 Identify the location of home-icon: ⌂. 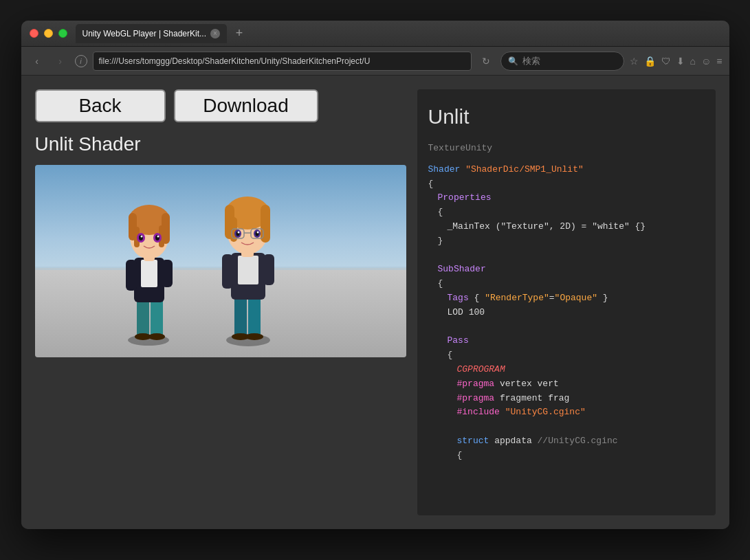
(693, 61).